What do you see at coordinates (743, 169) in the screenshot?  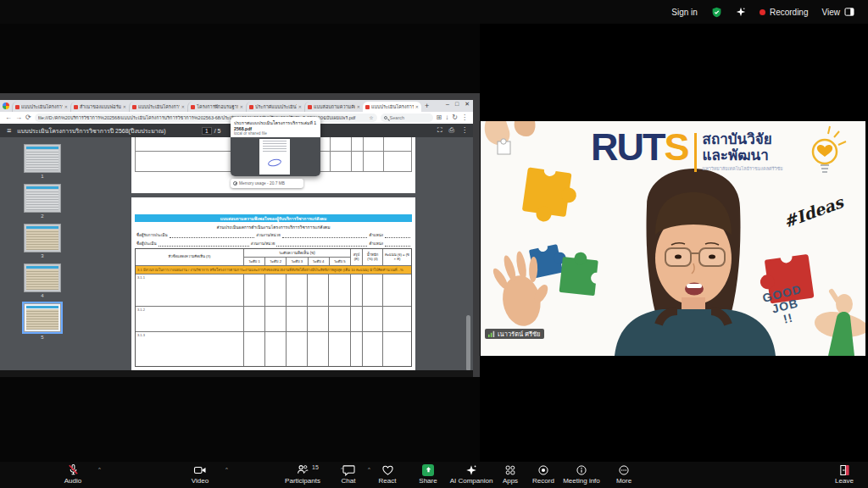 I see `logo-university-name: มหาวิทยาลัยเทคโนโลยีราชมงคลศรีวิชัย` at bounding box center [743, 169].